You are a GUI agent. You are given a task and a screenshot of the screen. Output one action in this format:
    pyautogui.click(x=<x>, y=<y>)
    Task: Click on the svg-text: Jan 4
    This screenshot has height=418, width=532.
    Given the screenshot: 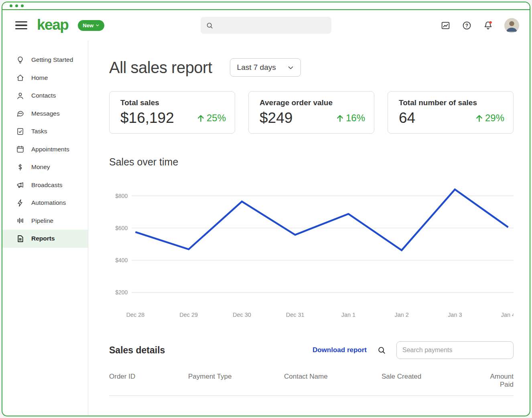 What is the action you would take?
    pyautogui.click(x=507, y=315)
    